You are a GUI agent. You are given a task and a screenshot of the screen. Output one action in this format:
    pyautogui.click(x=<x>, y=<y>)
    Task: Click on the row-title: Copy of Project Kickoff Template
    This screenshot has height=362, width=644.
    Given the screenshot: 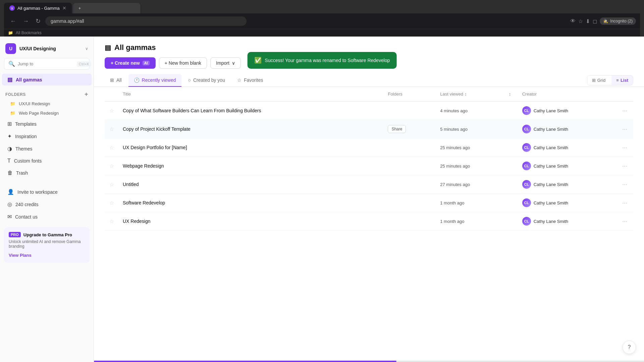 What is the action you would take?
    pyautogui.click(x=251, y=129)
    